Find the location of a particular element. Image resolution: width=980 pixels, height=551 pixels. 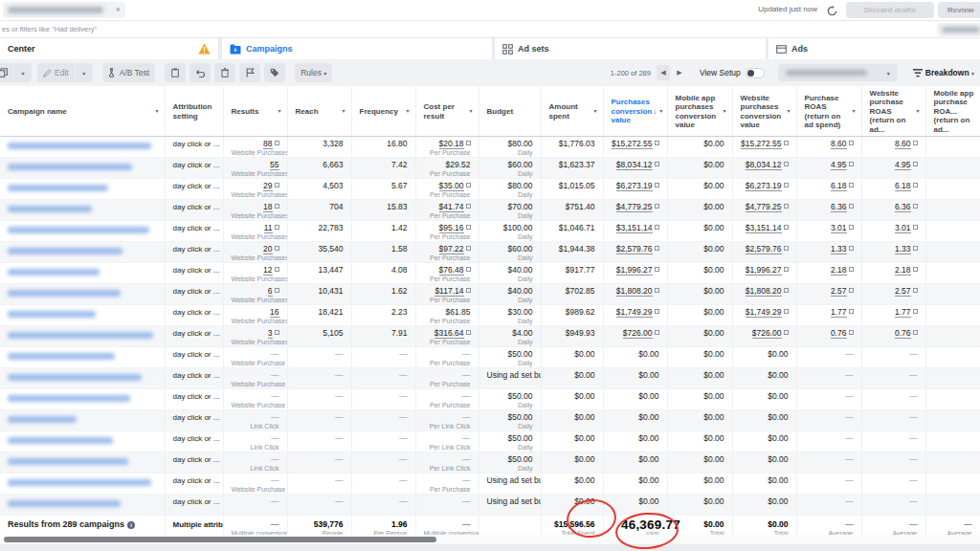

date-range-picker is located at coordinates (959, 30).